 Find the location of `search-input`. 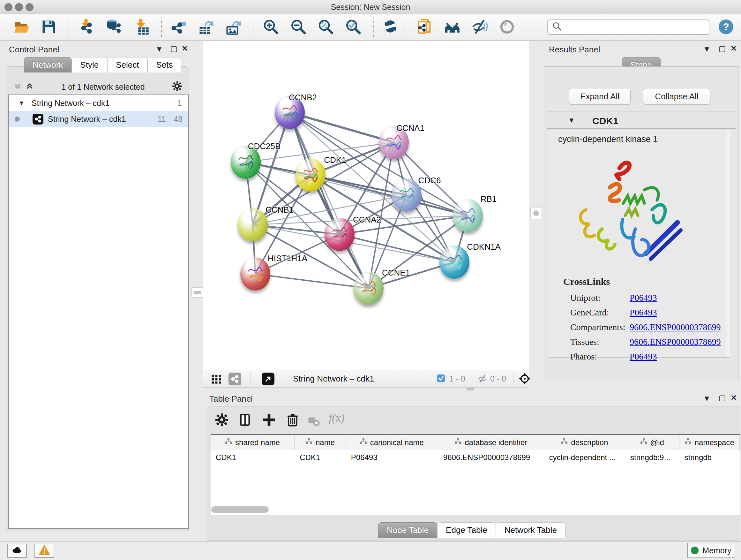

search-input is located at coordinates (636, 27).